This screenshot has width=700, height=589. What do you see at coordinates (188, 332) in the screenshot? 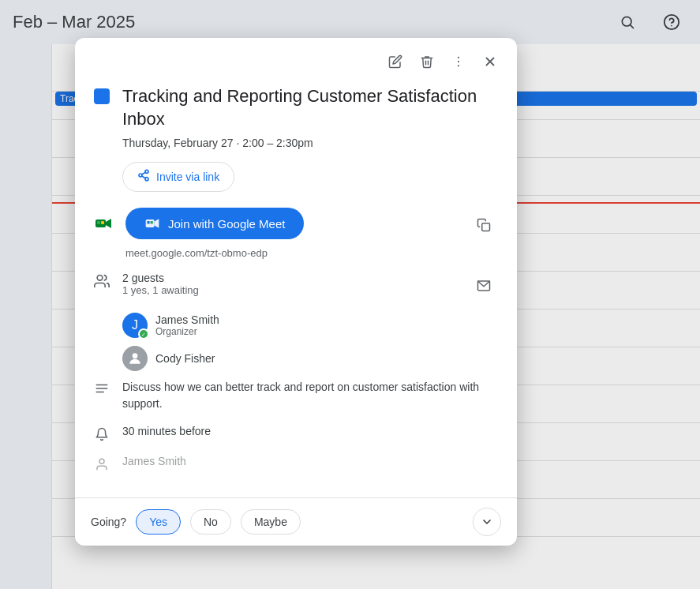
I see `guest-role-james: Organizer` at bounding box center [188, 332].